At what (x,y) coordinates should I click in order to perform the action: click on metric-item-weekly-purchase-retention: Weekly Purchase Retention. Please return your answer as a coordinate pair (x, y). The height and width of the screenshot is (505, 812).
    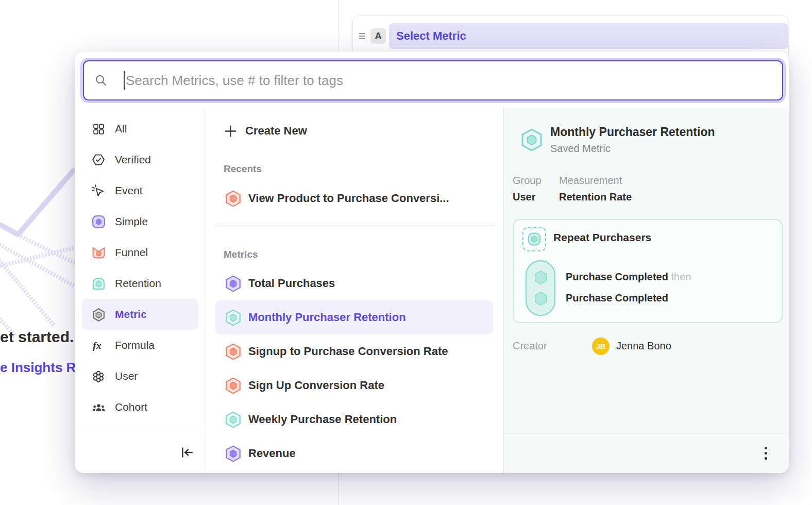
    Looking at the image, I should click on (354, 419).